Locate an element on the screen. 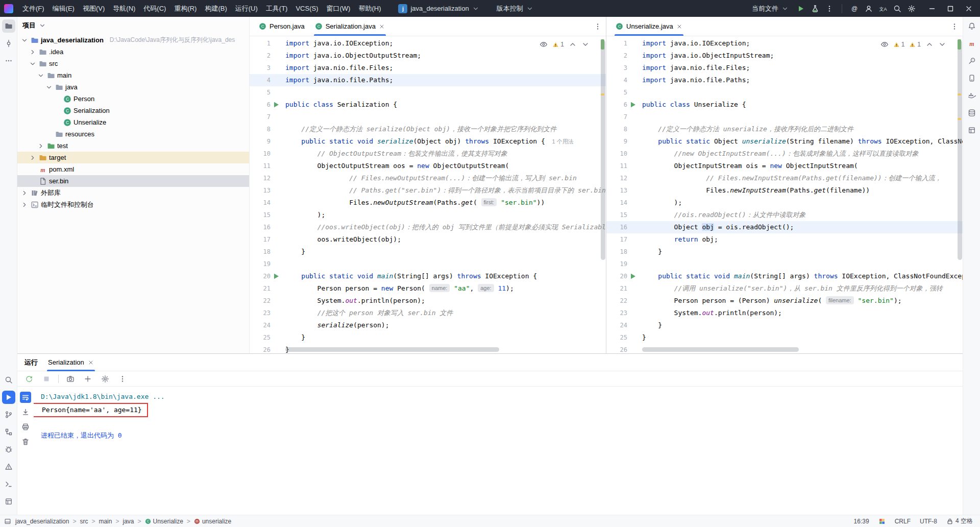 This screenshot has width=980, height=527. profiler-icon is located at coordinates (815, 9).